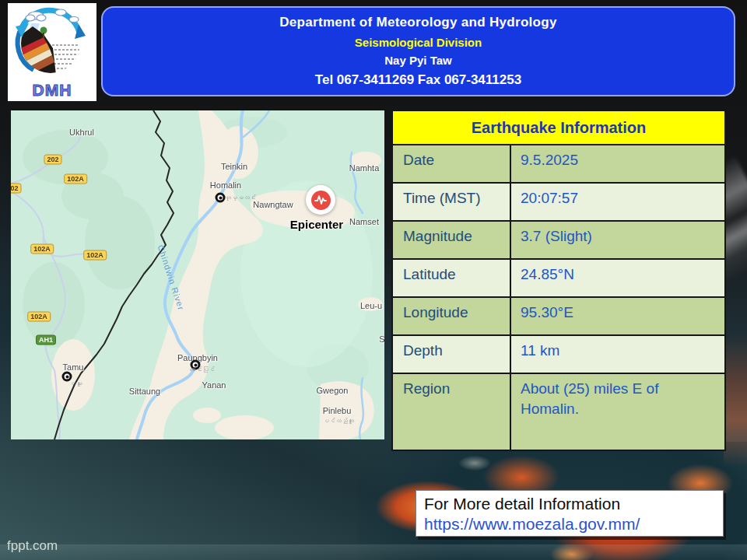 The height and width of the screenshot is (560, 747). I want to click on seismogram-icon, so click(321, 200).